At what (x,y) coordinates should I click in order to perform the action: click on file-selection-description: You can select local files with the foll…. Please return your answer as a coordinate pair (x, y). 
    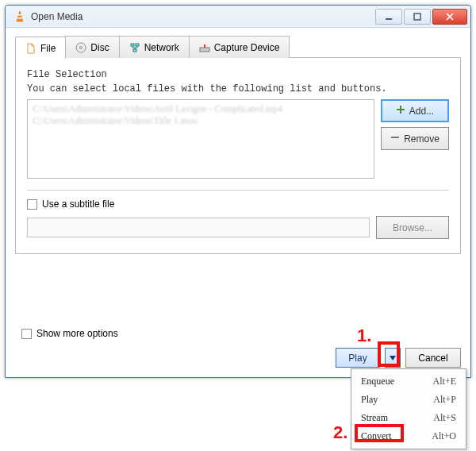
    Looking at the image, I should click on (238, 89).